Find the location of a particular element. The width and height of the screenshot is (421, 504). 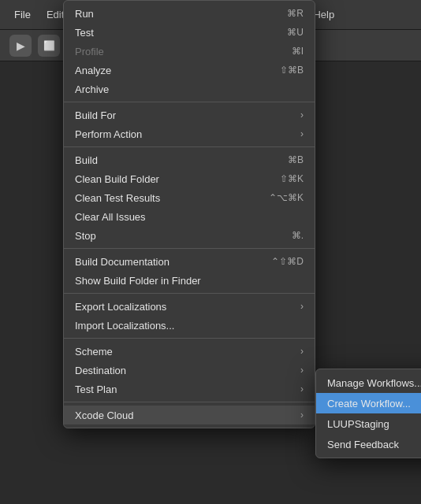

menu-item-archive: Archive is located at coordinates (189, 89).